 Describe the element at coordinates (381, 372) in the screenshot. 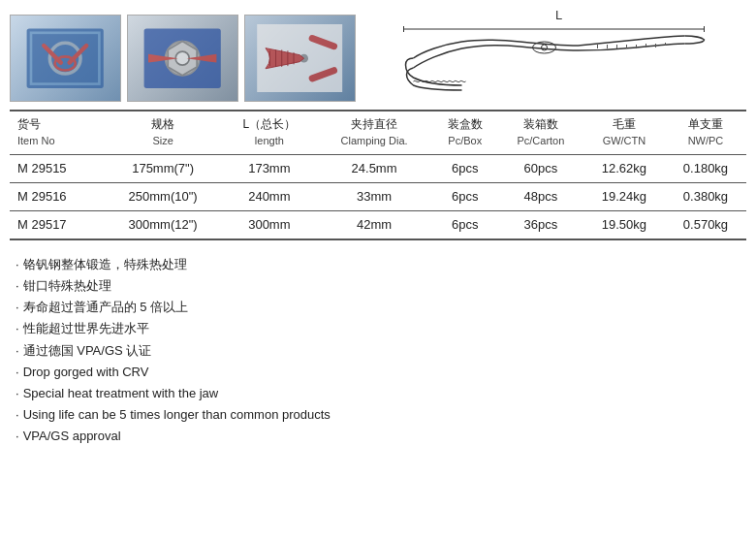

I see `feature-item: ·Drop gorged with CRV` at that location.